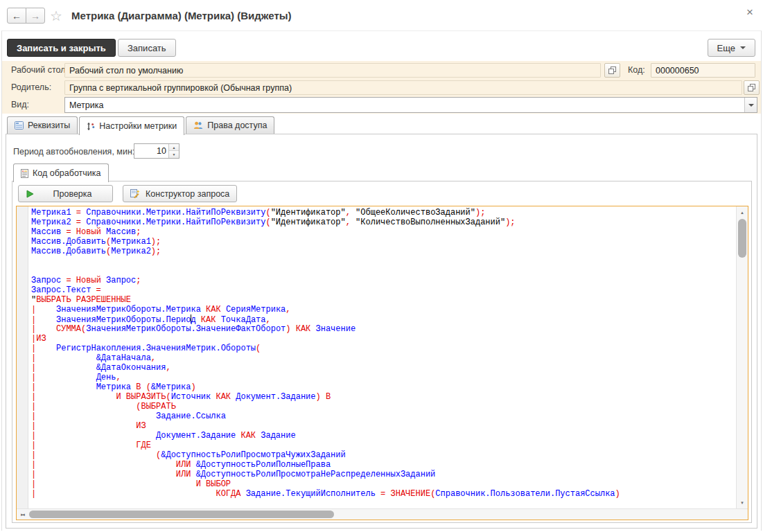 The width and height of the screenshot is (763, 532). I want to click on spinner-buttons: ▲ ▼, so click(173, 151).